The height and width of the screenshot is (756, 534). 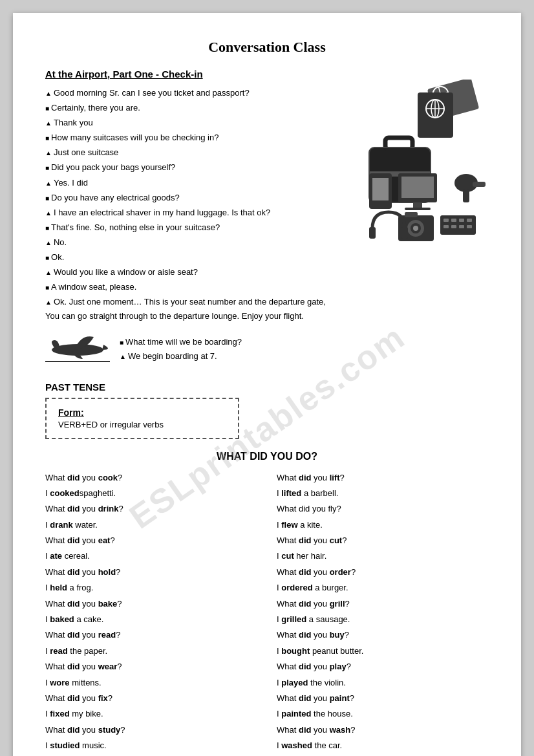 I want to click on list-item: What did you read?, so click(x=151, y=635).